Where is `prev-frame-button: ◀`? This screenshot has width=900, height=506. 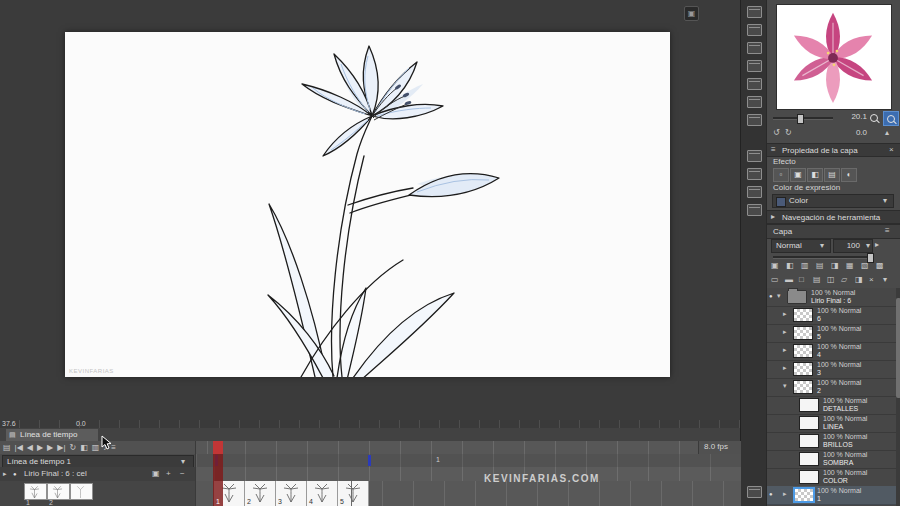 prev-frame-button: ◀ is located at coordinates (30, 448).